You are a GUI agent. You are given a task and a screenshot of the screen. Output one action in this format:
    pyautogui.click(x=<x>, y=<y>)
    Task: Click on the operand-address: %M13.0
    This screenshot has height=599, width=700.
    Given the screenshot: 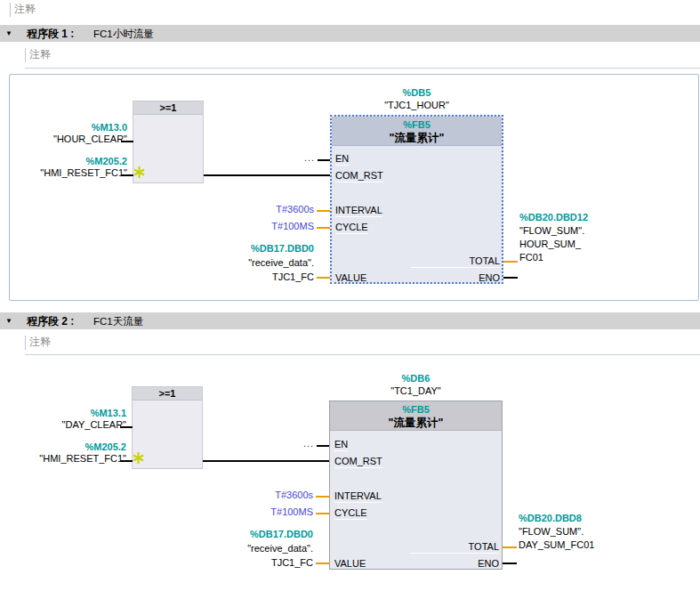 What is the action you would take?
    pyautogui.click(x=68, y=128)
    